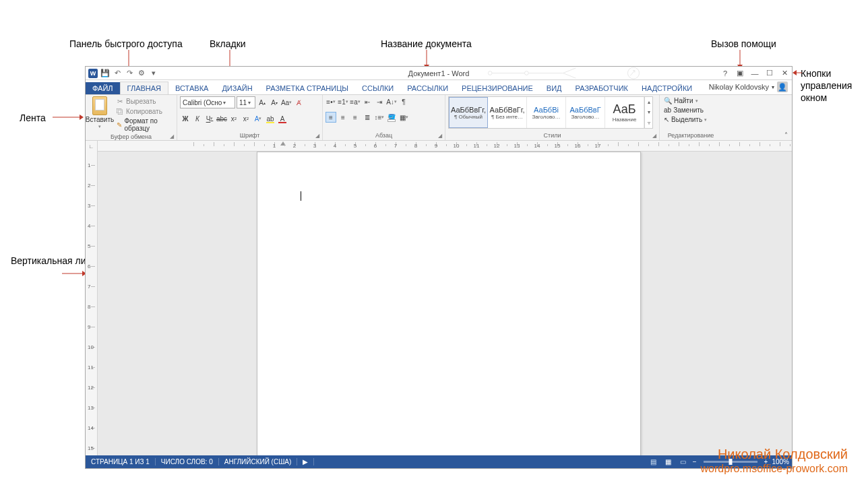 The height and width of the screenshot is (483, 868). What do you see at coordinates (299, 102) in the screenshot?
I see `clear-formatting-button: A̸` at bounding box center [299, 102].